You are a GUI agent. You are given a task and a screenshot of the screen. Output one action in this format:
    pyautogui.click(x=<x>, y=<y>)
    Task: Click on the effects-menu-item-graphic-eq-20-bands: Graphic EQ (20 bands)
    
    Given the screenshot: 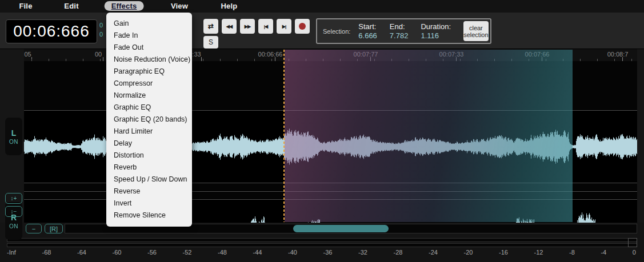 What is the action you would take?
    pyautogui.click(x=149, y=120)
    